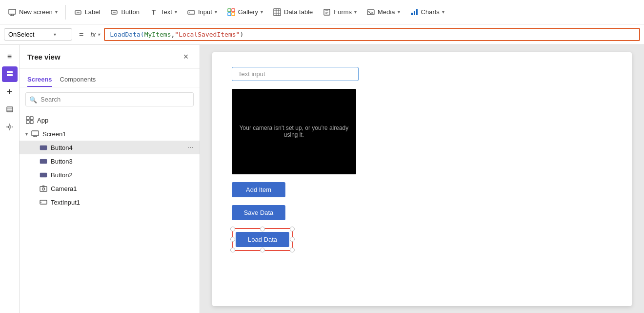  Describe the element at coordinates (30, 120) in the screenshot. I see `app-icon` at that location.